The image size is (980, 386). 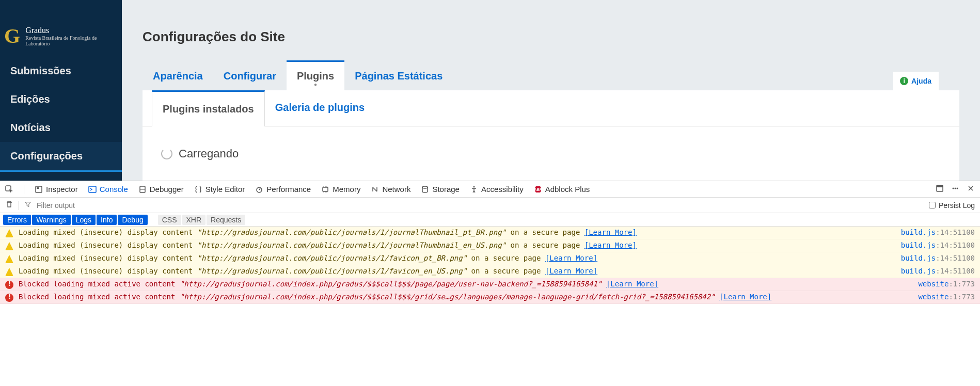 I want to click on sidebar: G Gradus Revista Brasileira de Fonologia…, so click(x=61, y=90).